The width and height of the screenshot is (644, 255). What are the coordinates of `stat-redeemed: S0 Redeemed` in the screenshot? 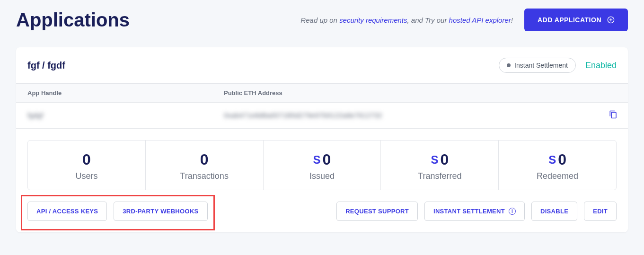 It's located at (557, 165).